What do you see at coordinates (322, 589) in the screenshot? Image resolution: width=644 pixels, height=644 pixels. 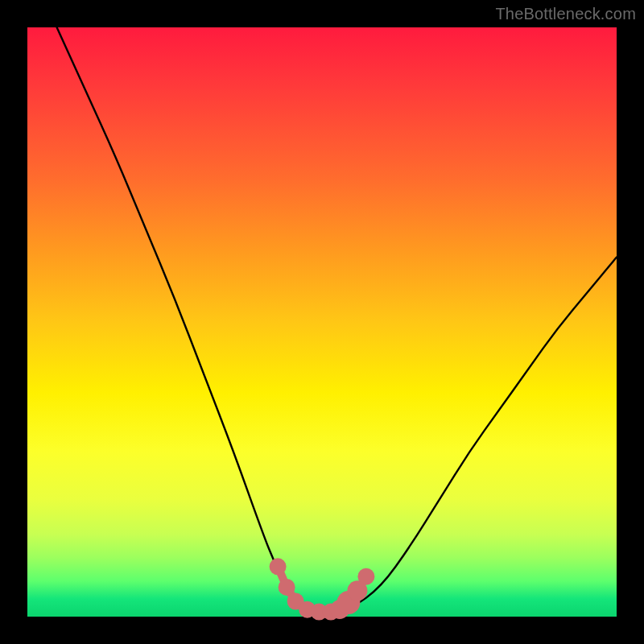 I see `marker-group` at bounding box center [322, 589].